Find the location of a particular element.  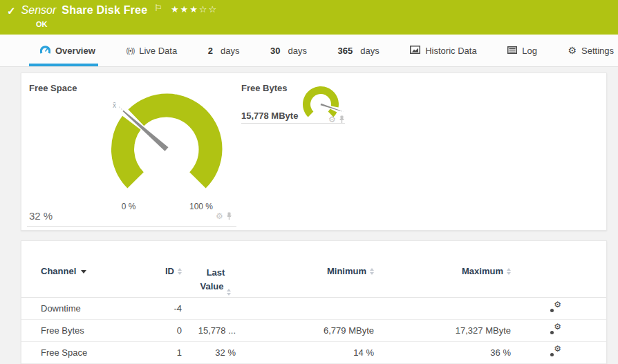

tab-label: Settings is located at coordinates (597, 51).